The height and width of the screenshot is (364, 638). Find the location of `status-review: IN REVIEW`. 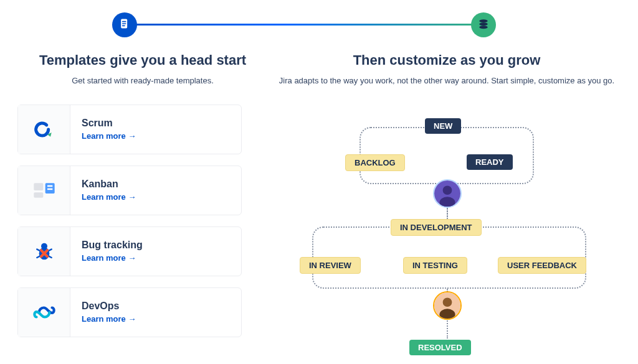

status-review: IN REVIEW is located at coordinates (330, 265).